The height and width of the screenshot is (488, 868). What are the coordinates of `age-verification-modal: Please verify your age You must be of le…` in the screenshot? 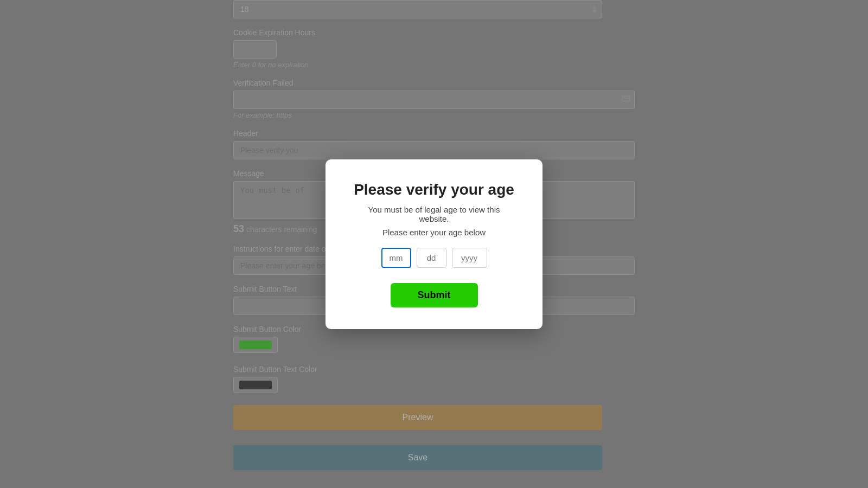 It's located at (434, 244).